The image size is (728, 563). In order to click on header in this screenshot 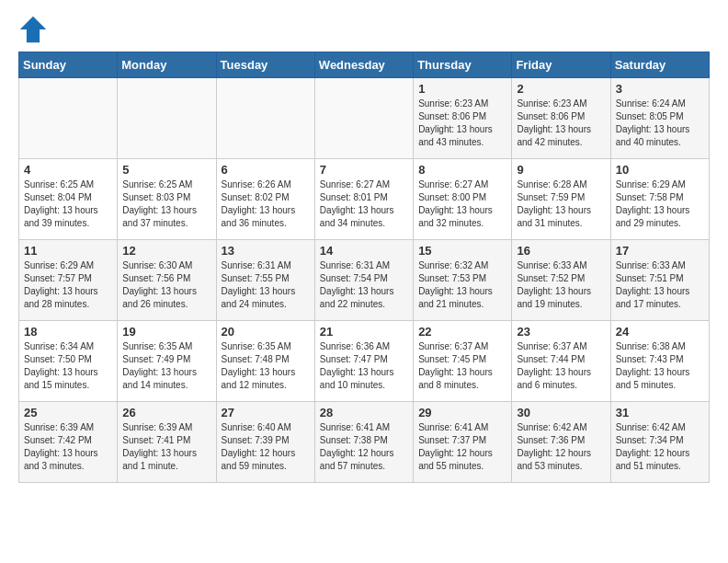, I will do `click(364, 29)`.